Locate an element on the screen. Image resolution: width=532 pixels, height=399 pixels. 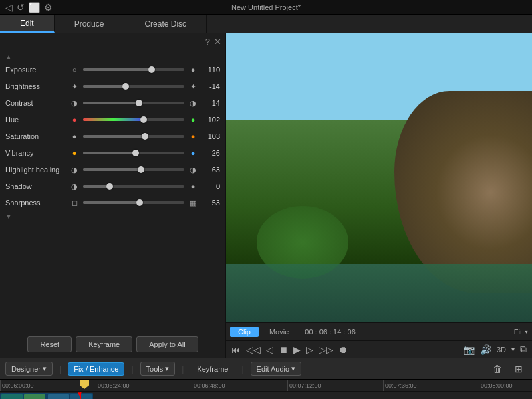
undo-icon: ↺ is located at coordinates (21, 7).